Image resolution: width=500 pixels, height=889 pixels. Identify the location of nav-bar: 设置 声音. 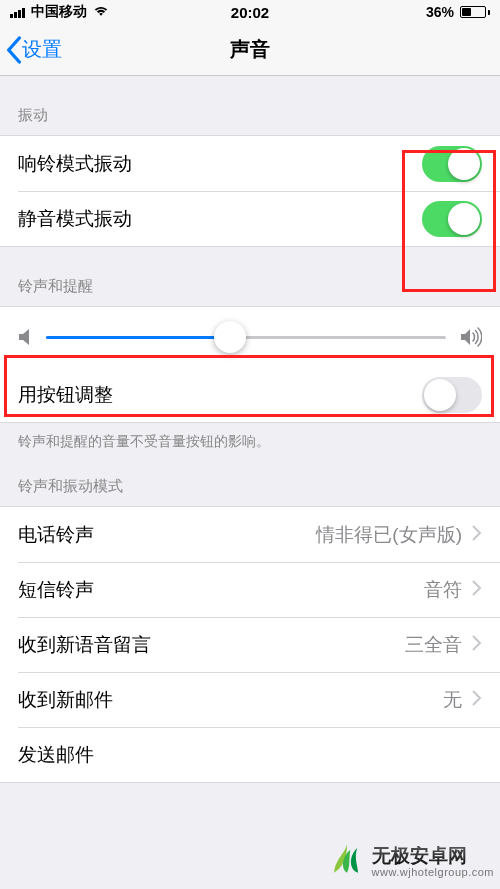
(250, 50).